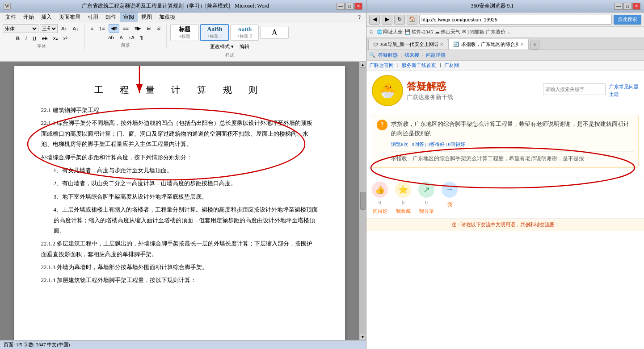 This screenshot has width=644, height=349. I want to click on menu-pagelayout: 页面布局, so click(70, 17).